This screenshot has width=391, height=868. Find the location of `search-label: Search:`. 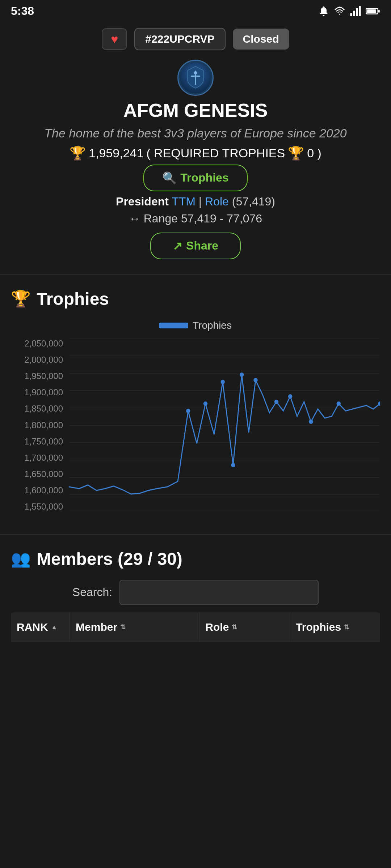

search-label: Search: is located at coordinates (92, 592).